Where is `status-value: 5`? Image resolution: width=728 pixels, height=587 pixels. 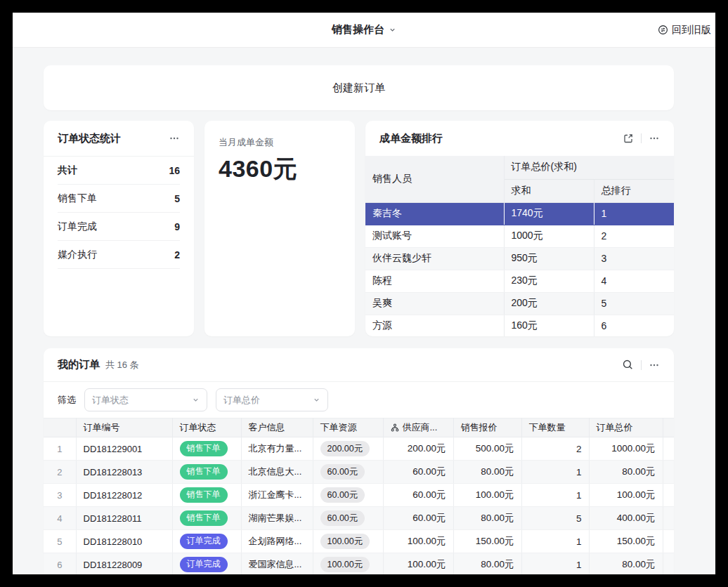 status-value: 5 is located at coordinates (177, 199).